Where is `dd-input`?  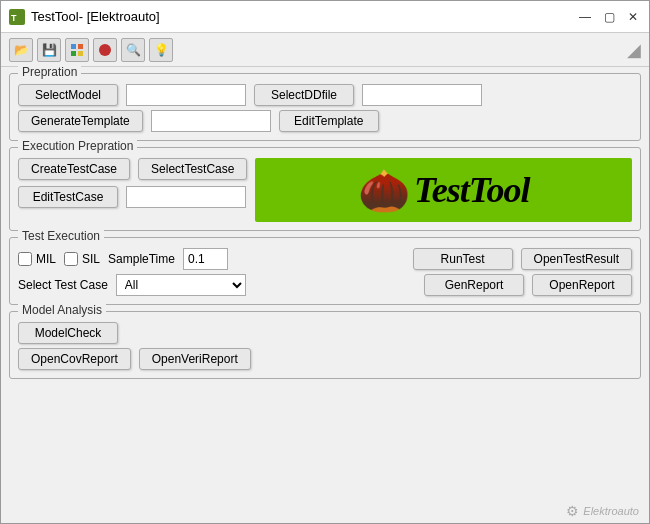 dd-input is located at coordinates (422, 95).